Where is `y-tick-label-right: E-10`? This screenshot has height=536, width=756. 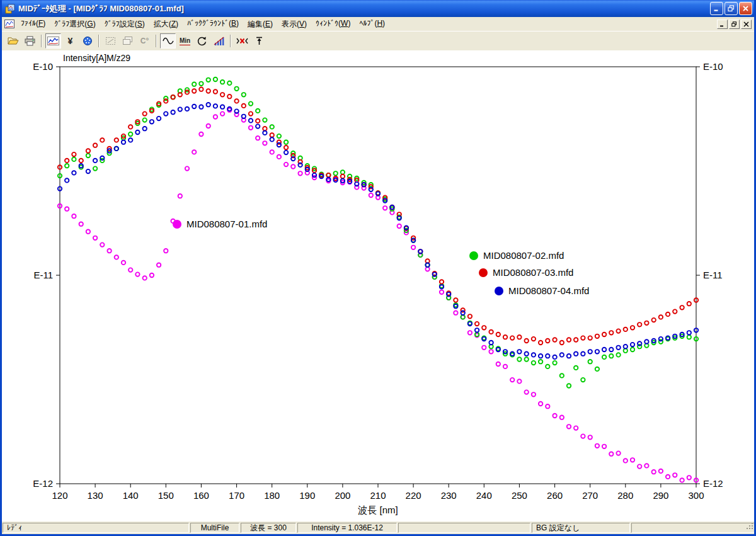 y-tick-label-right: E-10 is located at coordinates (713, 67).